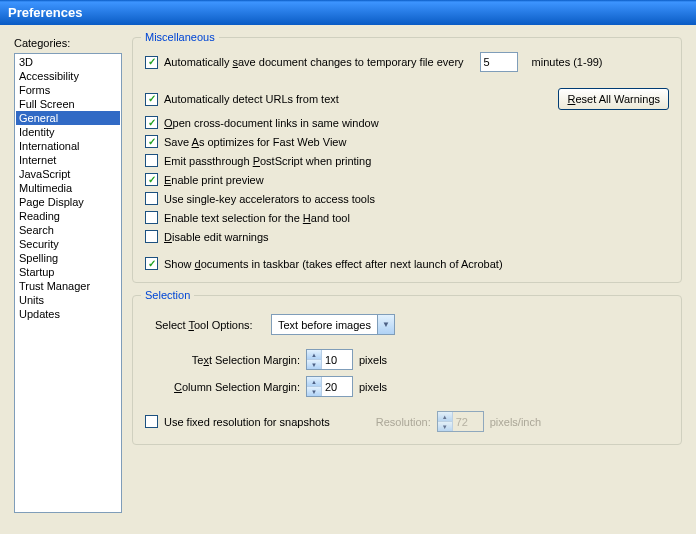  I want to click on detect-urls-checkbox, so click(152, 100).